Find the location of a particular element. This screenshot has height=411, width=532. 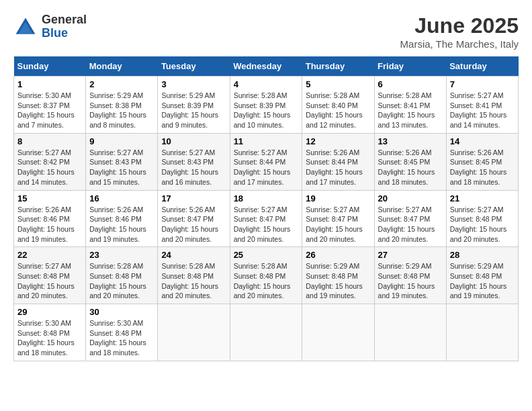

calendar-cell: 28Sunrise: 5:29 AMSunset: 8:48 PMDayligh… is located at coordinates (482, 275).